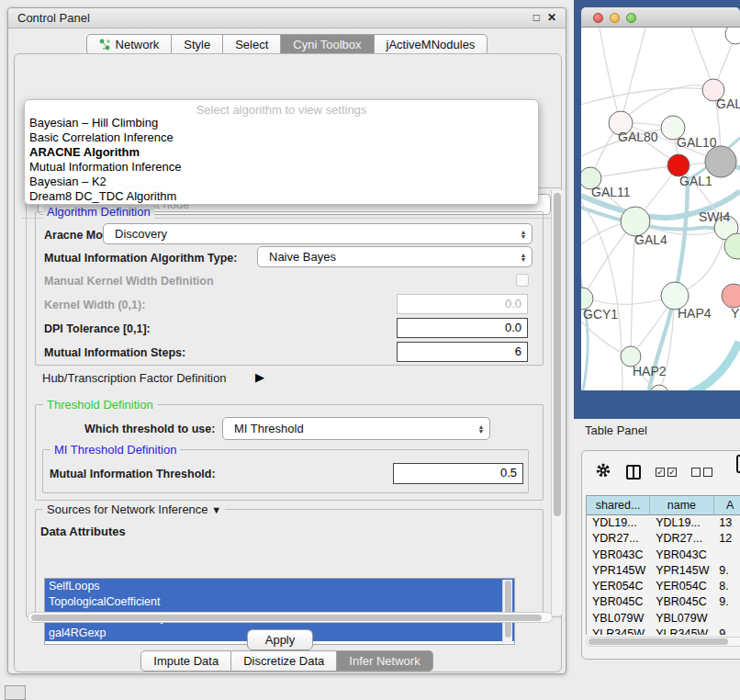 This screenshot has width=740, height=700. Describe the element at coordinates (632, 18) in the screenshot. I see `zoom-traffic-light` at that location.